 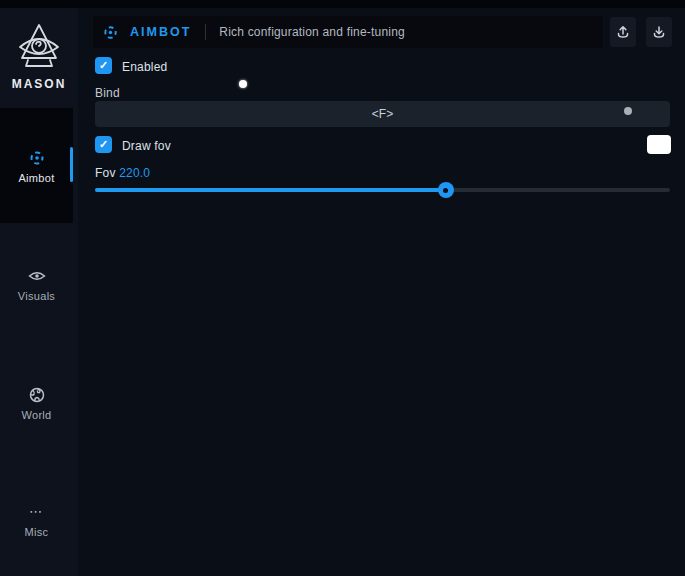 What do you see at coordinates (659, 32) in the screenshot?
I see `import-config-button` at bounding box center [659, 32].